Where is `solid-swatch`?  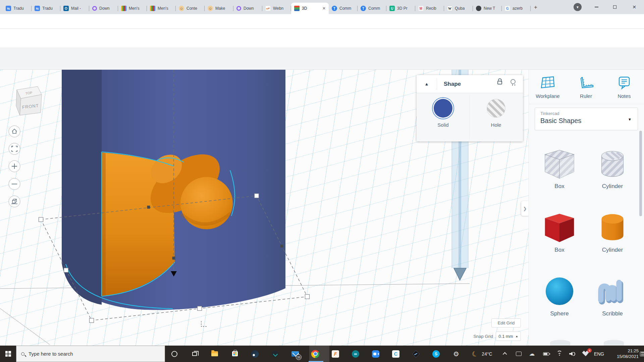 solid-swatch is located at coordinates (443, 108).